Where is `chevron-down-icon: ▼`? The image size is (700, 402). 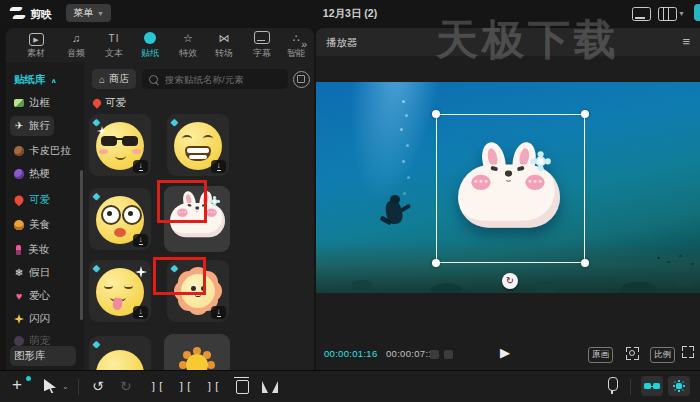 chevron-down-icon: ▼ is located at coordinates (682, 14).